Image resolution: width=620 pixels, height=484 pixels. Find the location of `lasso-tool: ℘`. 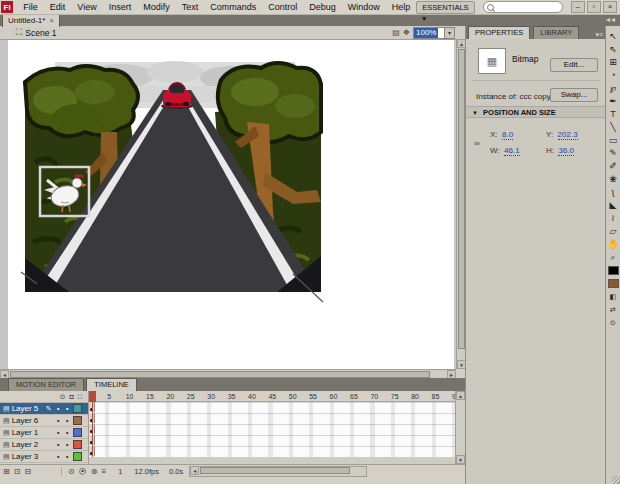

lasso-tool: ℘ is located at coordinates (614, 88).